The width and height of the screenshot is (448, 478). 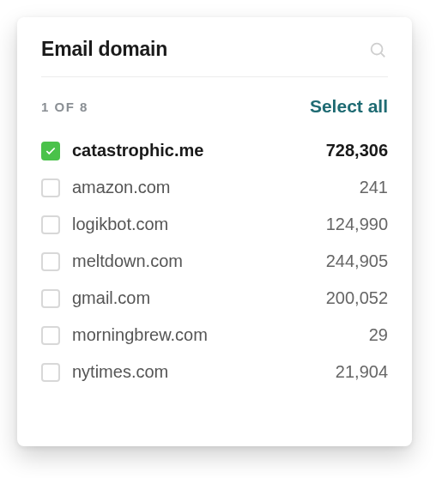 What do you see at coordinates (215, 151) in the screenshot?
I see `list-item: catastrophic.me728,306` at bounding box center [215, 151].